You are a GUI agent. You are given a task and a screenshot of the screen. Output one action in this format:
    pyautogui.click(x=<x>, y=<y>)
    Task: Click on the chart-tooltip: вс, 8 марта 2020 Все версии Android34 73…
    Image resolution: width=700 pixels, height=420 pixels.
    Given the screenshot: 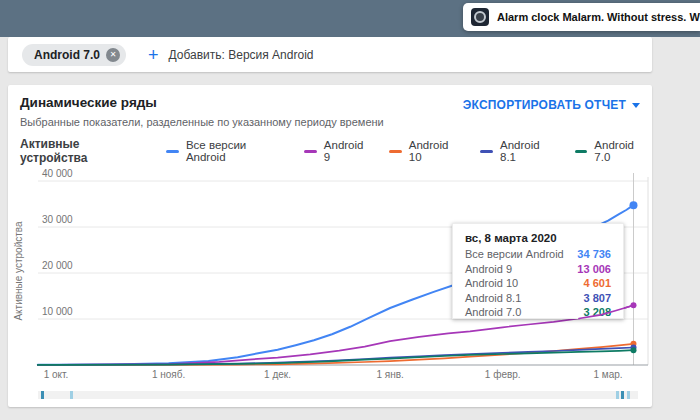 What is the action you would take?
    pyautogui.click(x=538, y=271)
    